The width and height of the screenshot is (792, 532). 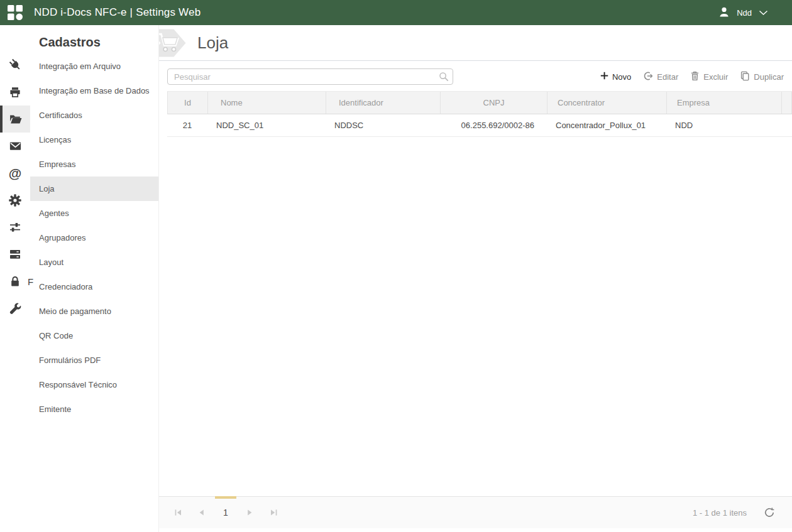 I want to click on search-input, so click(x=311, y=77).